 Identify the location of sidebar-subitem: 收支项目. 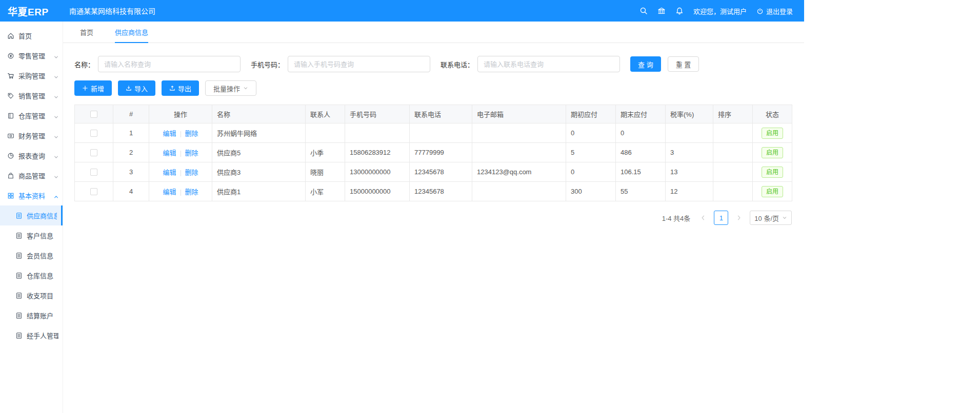
(31, 295).